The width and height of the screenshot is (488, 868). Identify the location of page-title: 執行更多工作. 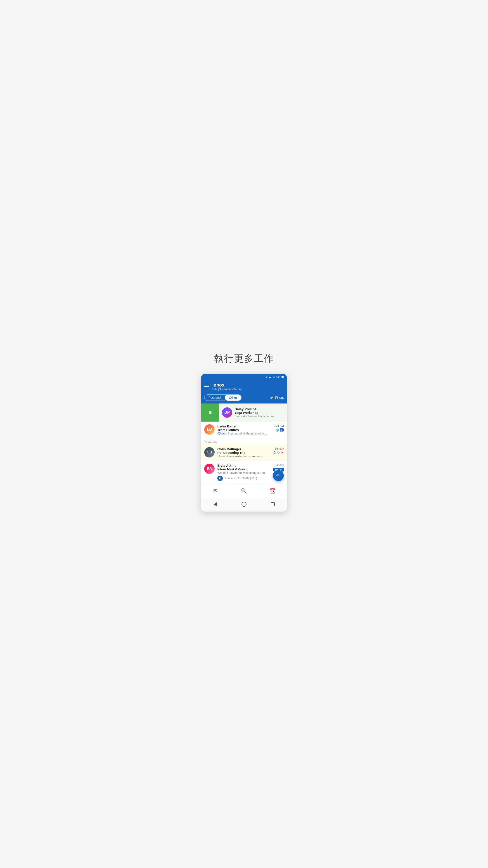
(244, 359).